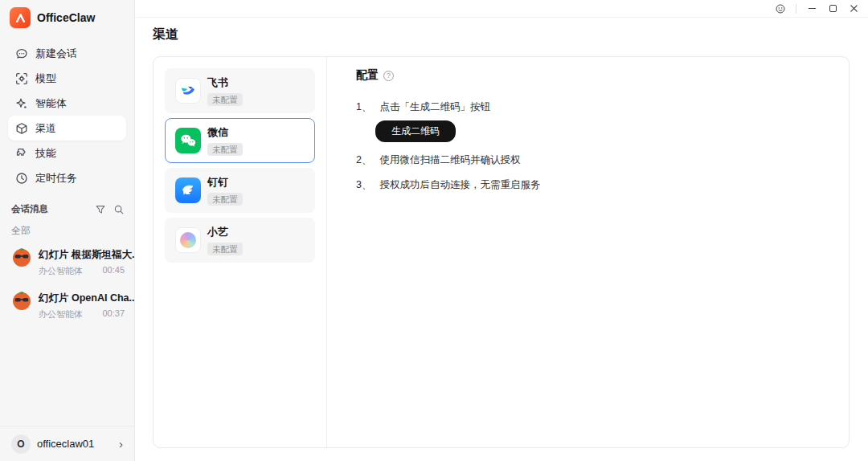  I want to click on messages-section-header: 会话消息, so click(68, 209).